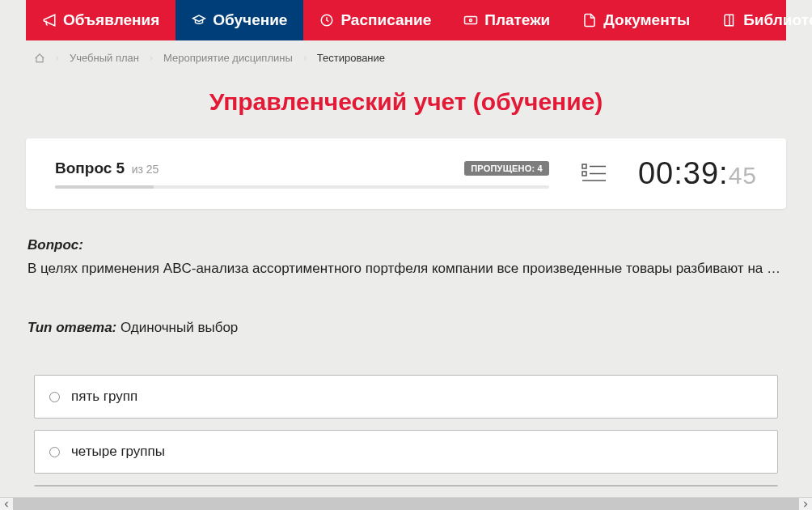 This screenshot has width=812, height=510. What do you see at coordinates (759, 20) in the screenshot?
I see `nav-library: Библиотека` at bounding box center [759, 20].